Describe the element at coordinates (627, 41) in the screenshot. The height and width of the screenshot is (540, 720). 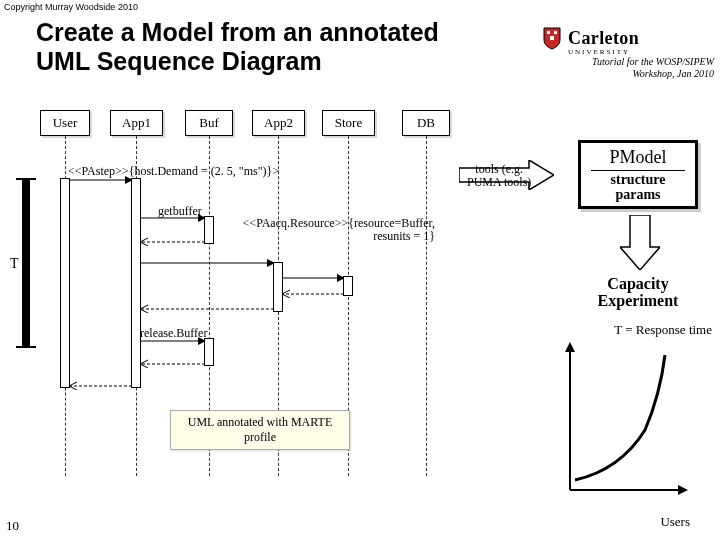
I see `carleton-logo: Carleton UNIVERSITY` at that location.